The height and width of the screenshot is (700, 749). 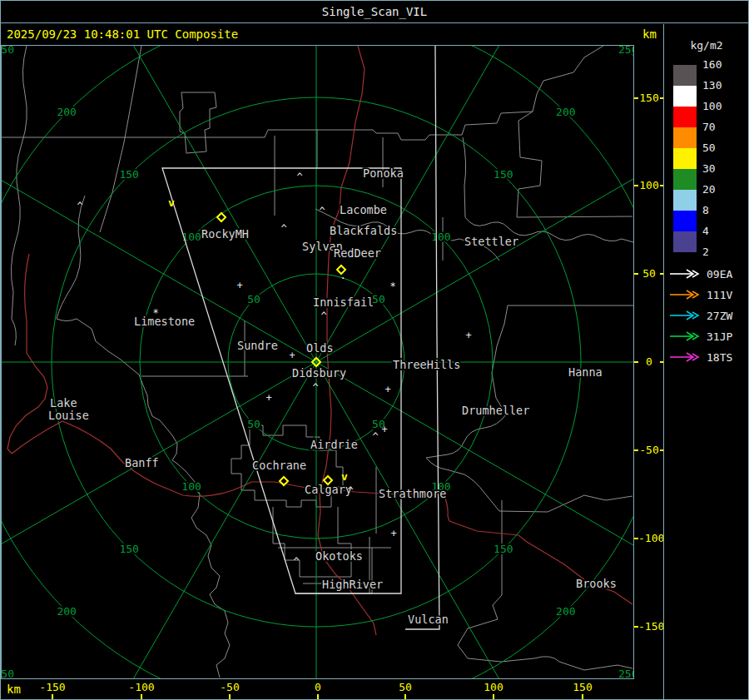 What do you see at coordinates (343, 302) in the screenshot?
I see `city-label: Innisfail` at bounding box center [343, 302].